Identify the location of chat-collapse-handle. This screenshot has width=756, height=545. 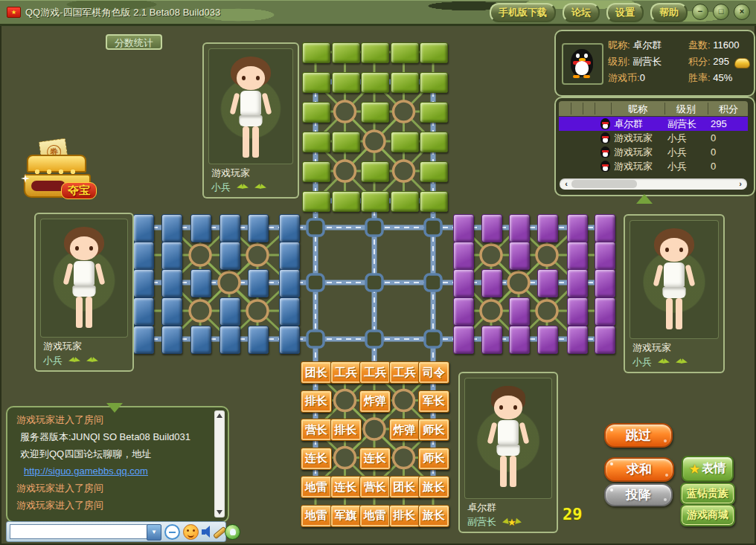
(115, 407).